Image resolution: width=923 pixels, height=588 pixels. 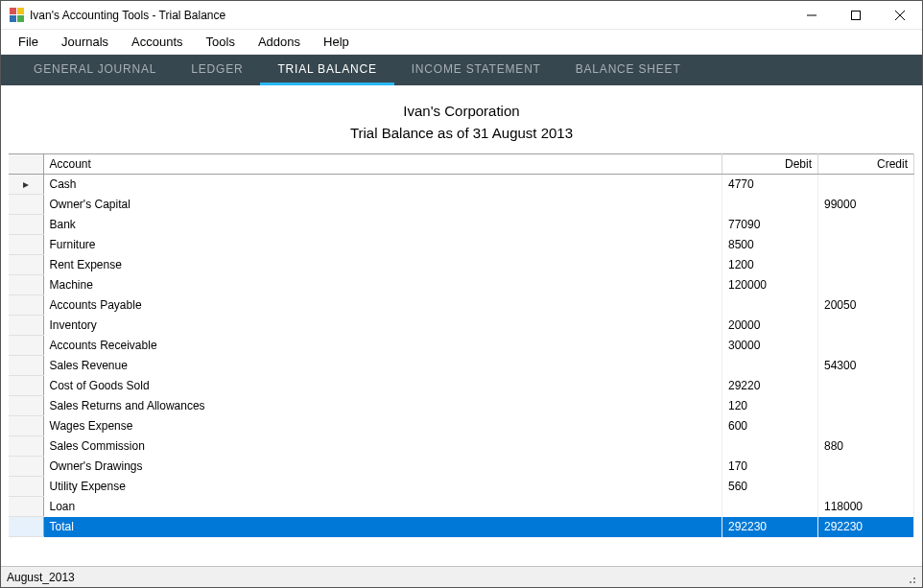 What do you see at coordinates (383, 386) in the screenshot?
I see `cell-account: Cost of Goods Sold` at bounding box center [383, 386].